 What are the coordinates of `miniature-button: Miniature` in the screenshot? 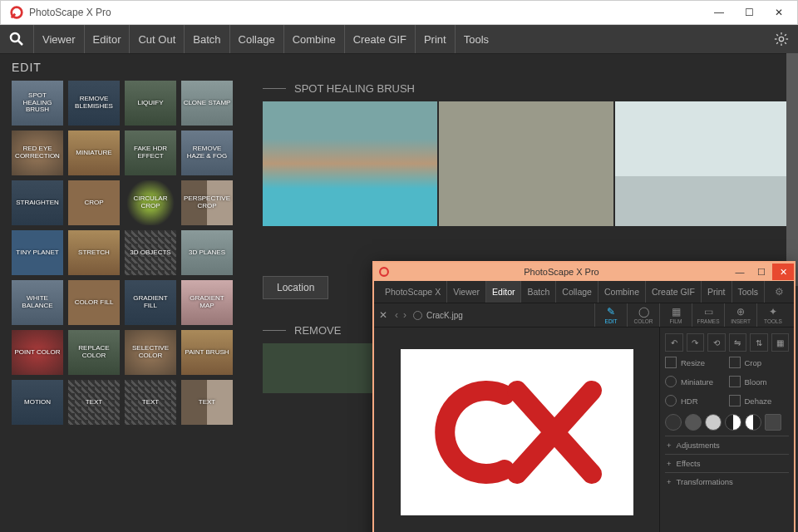 It's located at (695, 382).